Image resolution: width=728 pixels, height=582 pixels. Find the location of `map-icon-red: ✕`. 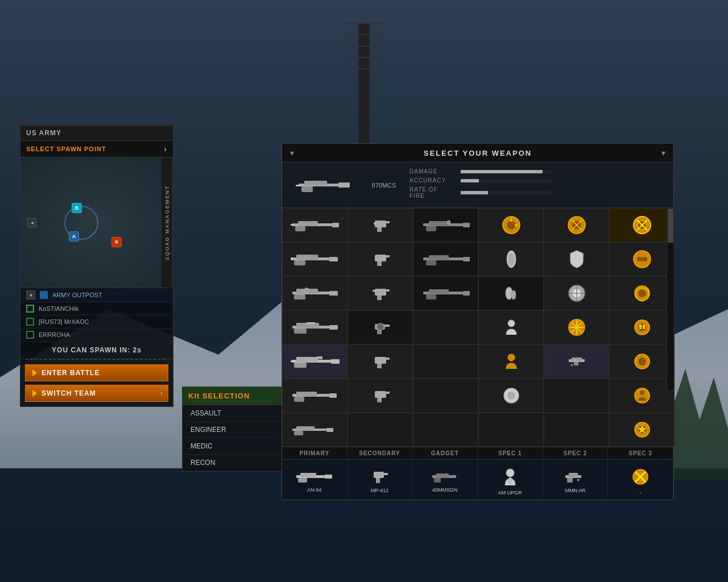

map-icon-red: ✕ is located at coordinates (117, 242).